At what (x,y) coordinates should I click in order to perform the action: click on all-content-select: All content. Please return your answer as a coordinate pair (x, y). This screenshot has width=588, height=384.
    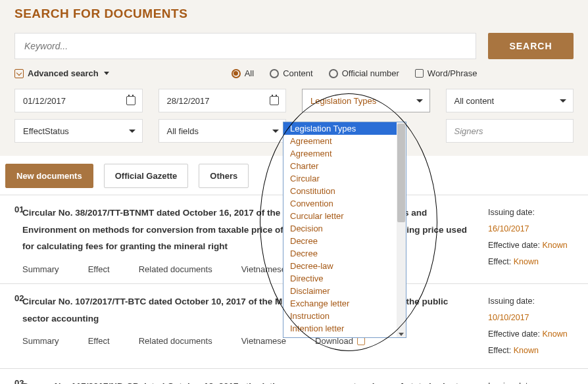
    Looking at the image, I should click on (510, 101).